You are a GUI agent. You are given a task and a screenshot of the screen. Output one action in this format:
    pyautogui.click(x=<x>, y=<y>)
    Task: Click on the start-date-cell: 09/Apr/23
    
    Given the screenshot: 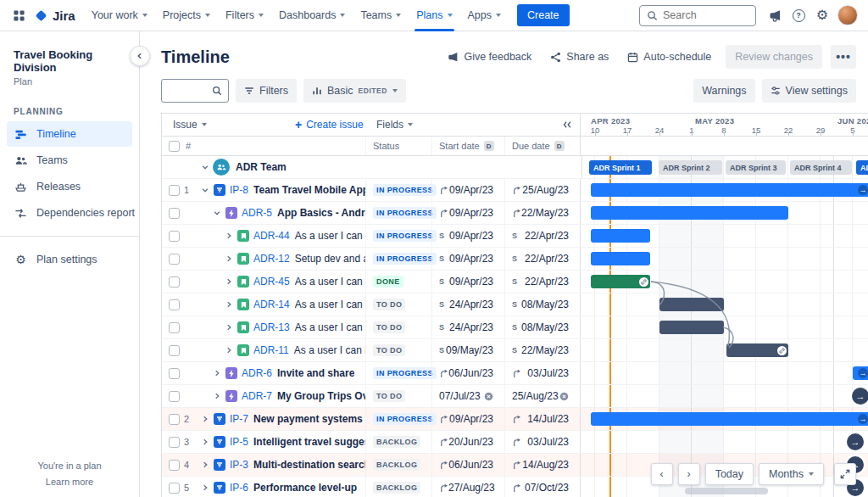 What is the action you would take?
    pyautogui.click(x=468, y=419)
    